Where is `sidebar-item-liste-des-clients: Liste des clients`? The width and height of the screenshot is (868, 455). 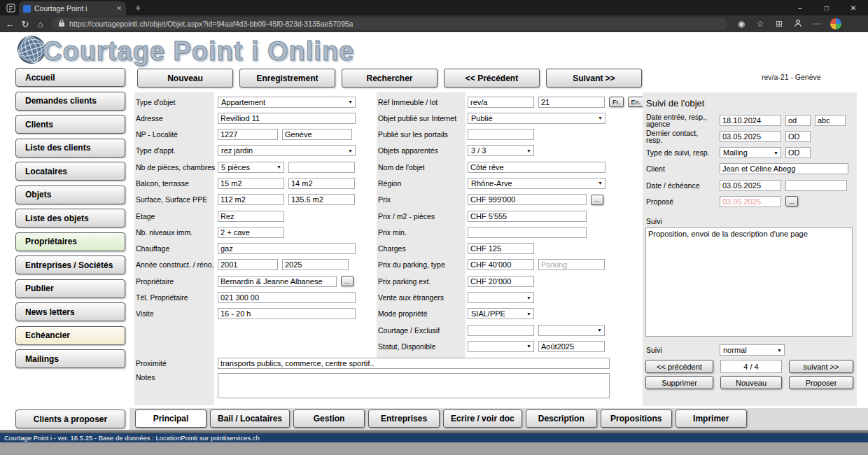
sidebar-item-liste-des-clients: Liste des clients is located at coordinates (70, 148).